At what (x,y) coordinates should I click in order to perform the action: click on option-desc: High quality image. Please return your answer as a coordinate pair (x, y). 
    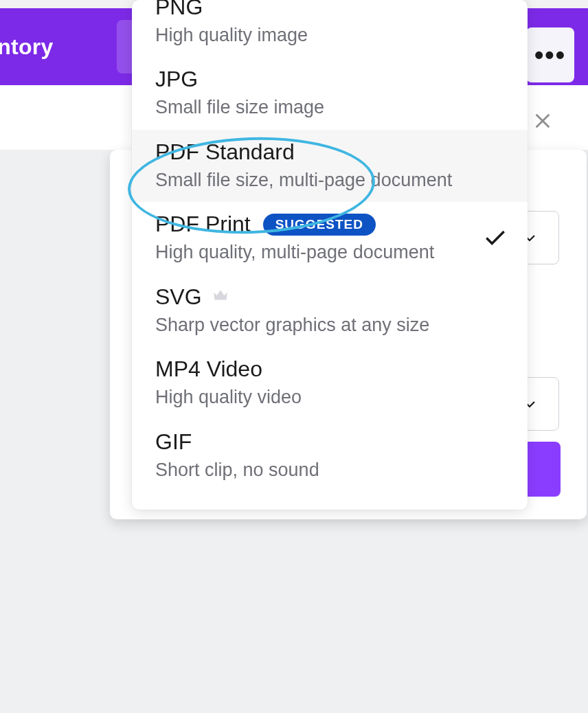
    Looking at the image, I should click on (330, 35).